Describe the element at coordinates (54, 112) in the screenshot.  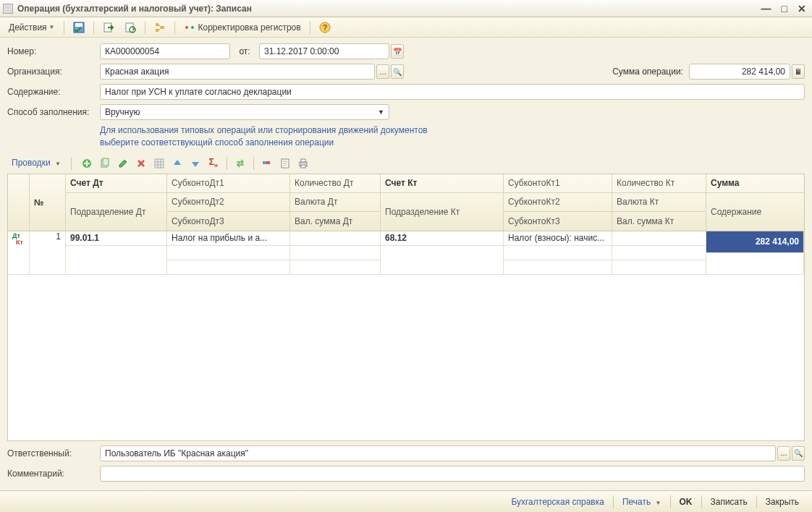
I see `method-label: Способ заполнения:` at that location.